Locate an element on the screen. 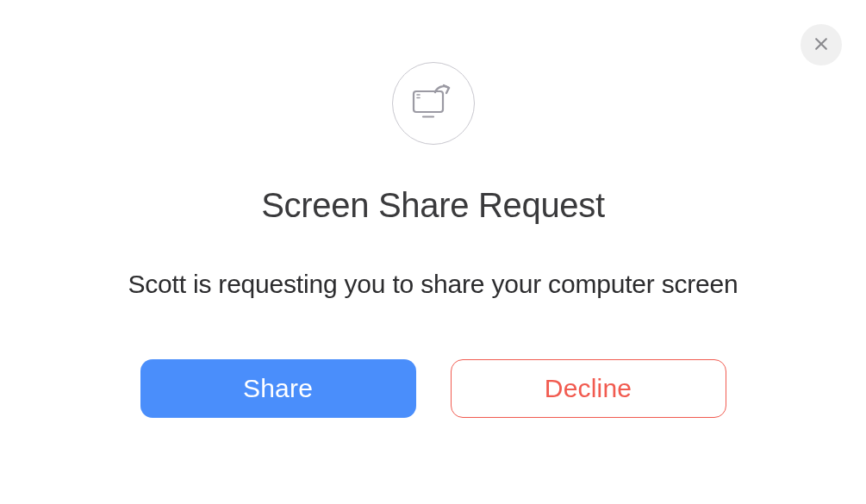 This screenshot has height=504, width=866. dialog-title: Screen Share Request is located at coordinates (433, 205).